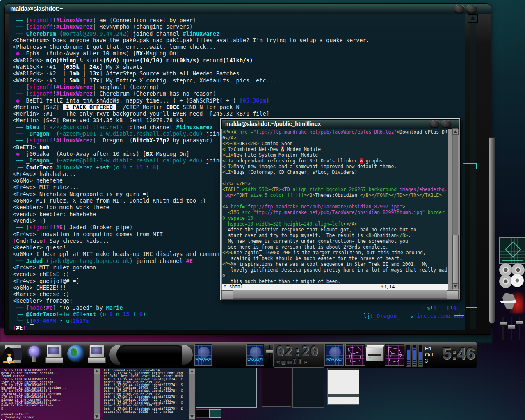 The width and height of the screenshot is (525, 420). Describe the element at coordinates (343, 395) in the screenshot. I see `thumbnail-toolbar` at that location.